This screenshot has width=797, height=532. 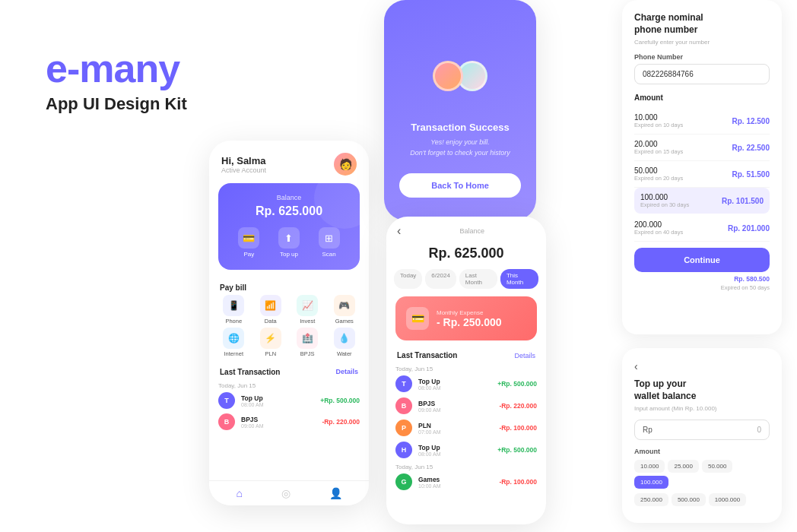 What do you see at coordinates (702, 451) in the screenshot?
I see `rc2-amount-label: Amount` at bounding box center [702, 451].